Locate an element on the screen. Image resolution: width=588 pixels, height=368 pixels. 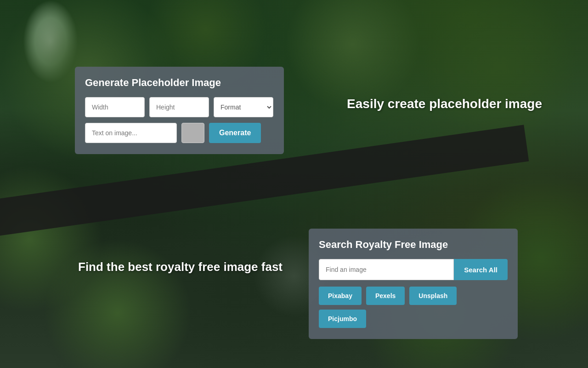
search-row: Search All is located at coordinates (413, 270).